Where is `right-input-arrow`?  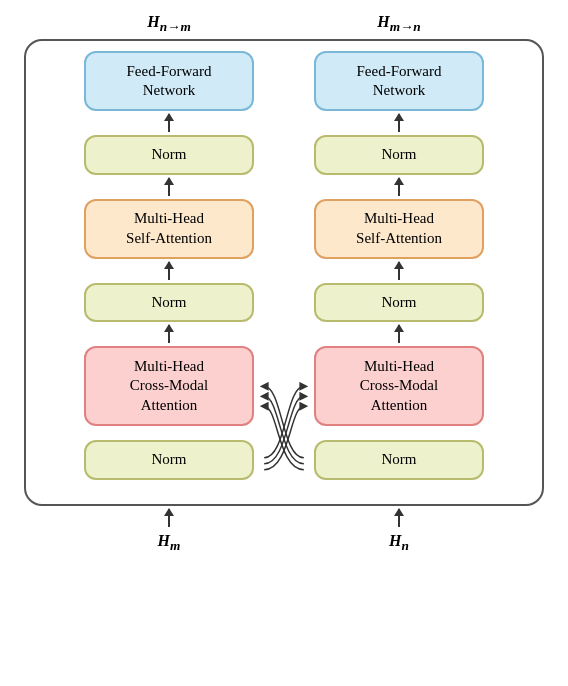
right-input-arrow is located at coordinates (399, 518).